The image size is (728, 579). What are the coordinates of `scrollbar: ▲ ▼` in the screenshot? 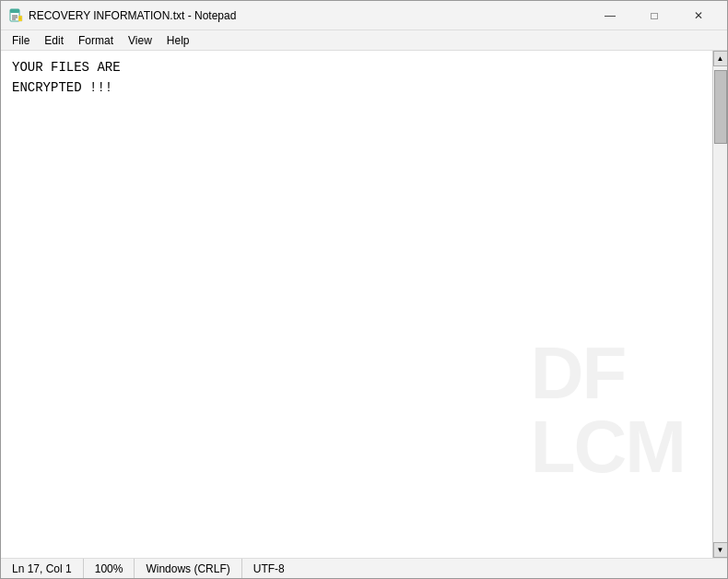 It's located at (720, 304).